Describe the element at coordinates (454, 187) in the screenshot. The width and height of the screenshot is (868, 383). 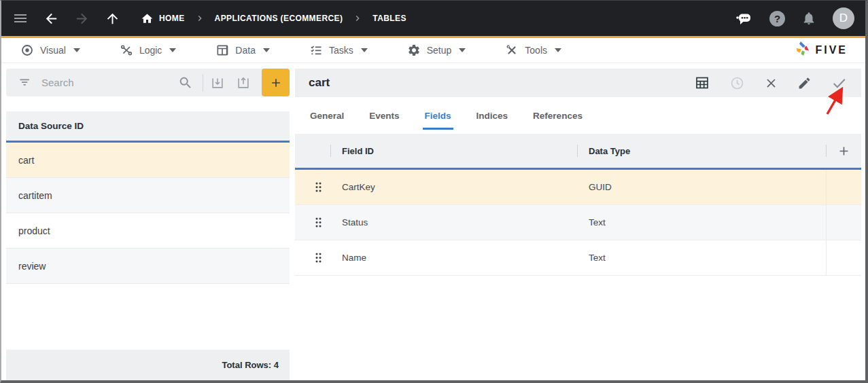
I see `field-id-cell: CartKey` at that location.